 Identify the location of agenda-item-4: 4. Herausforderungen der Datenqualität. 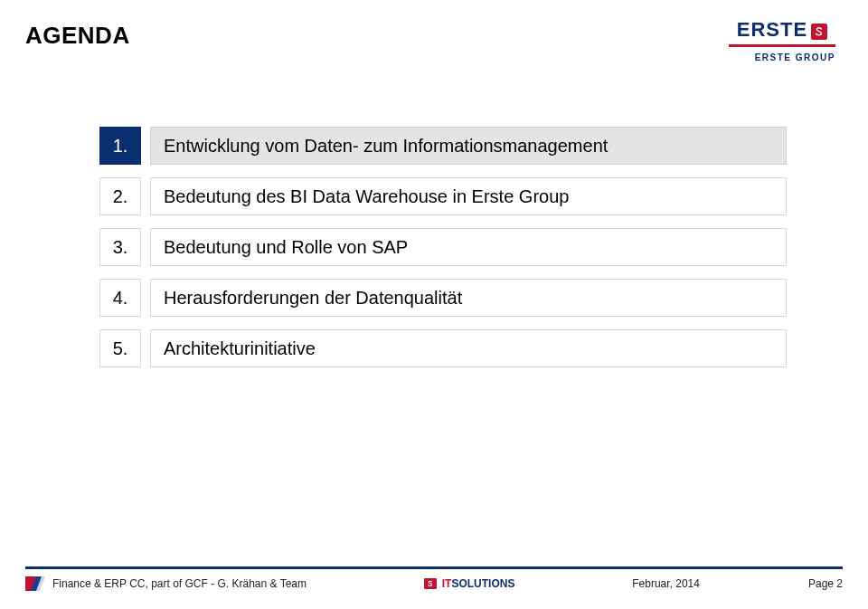
(443, 298).